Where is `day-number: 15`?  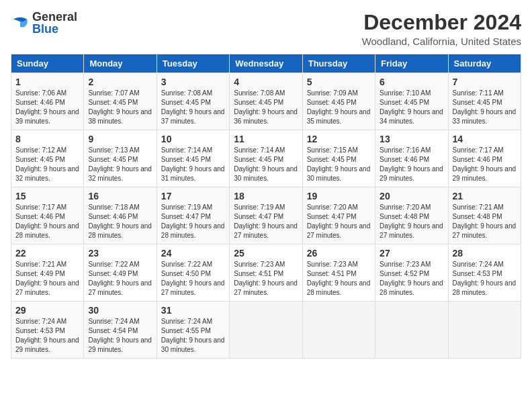 day-number: 15 is located at coordinates (47, 196).